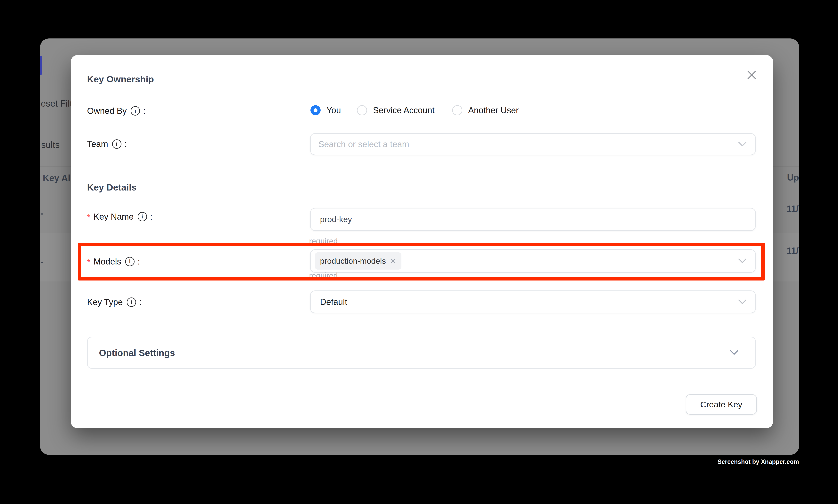 The image size is (838, 504). What do you see at coordinates (316, 110) in the screenshot?
I see `radio-selected-icon` at bounding box center [316, 110].